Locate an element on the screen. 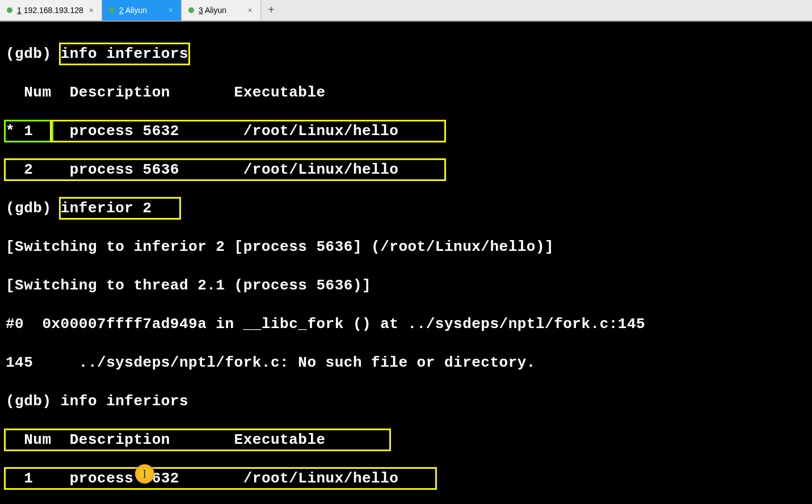 The image size is (812, 504). mouse-highlight-icon is located at coordinates (145, 474).